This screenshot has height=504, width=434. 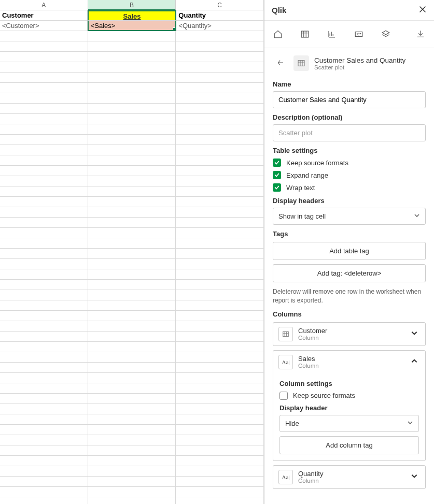 What do you see at coordinates (349, 408) in the screenshot?
I see `display-header-label: Display header` at bounding box center [349, 408].